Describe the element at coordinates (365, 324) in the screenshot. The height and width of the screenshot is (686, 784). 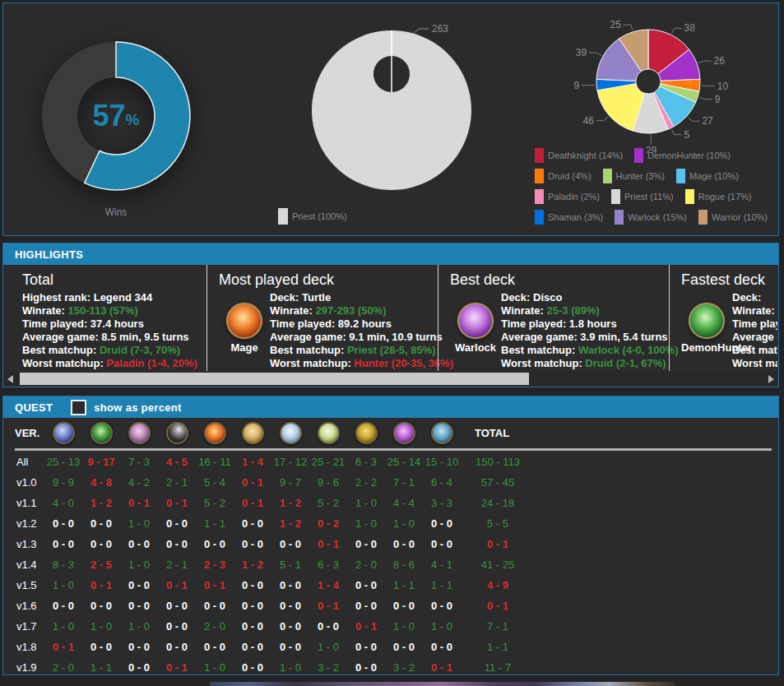
I see `stat-value: 89.2 hours` at that location.